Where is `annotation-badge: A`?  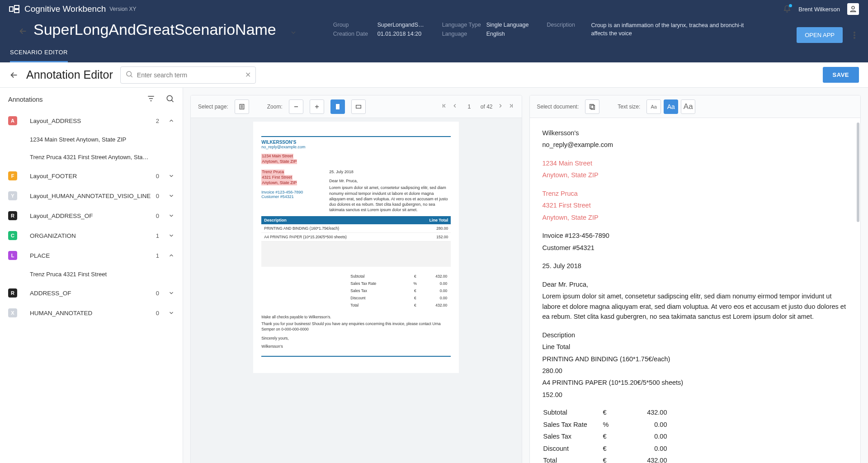
annotation-badge: A is located at coordinates (13, 121).